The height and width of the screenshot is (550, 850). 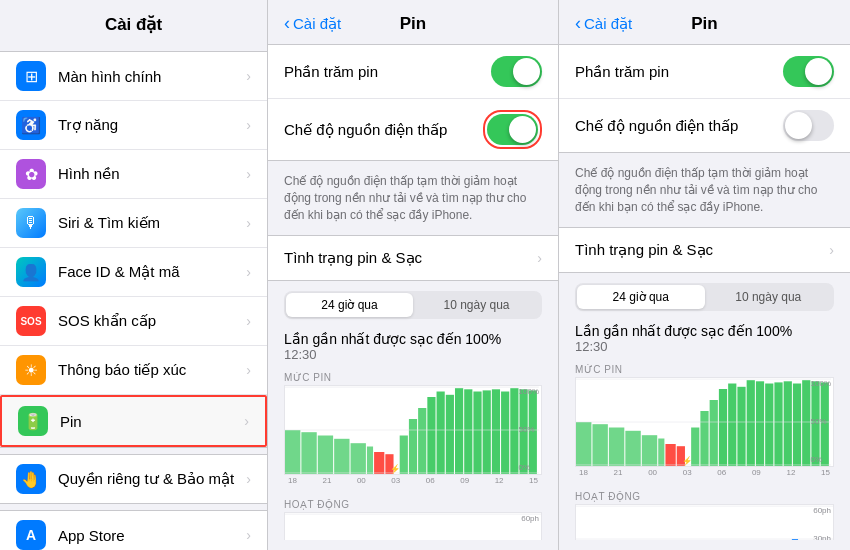 What do you see at coordinates (704, 24) in the screenshot?
I see `pin-title-right: Pin` at bounding box center [704, 24].